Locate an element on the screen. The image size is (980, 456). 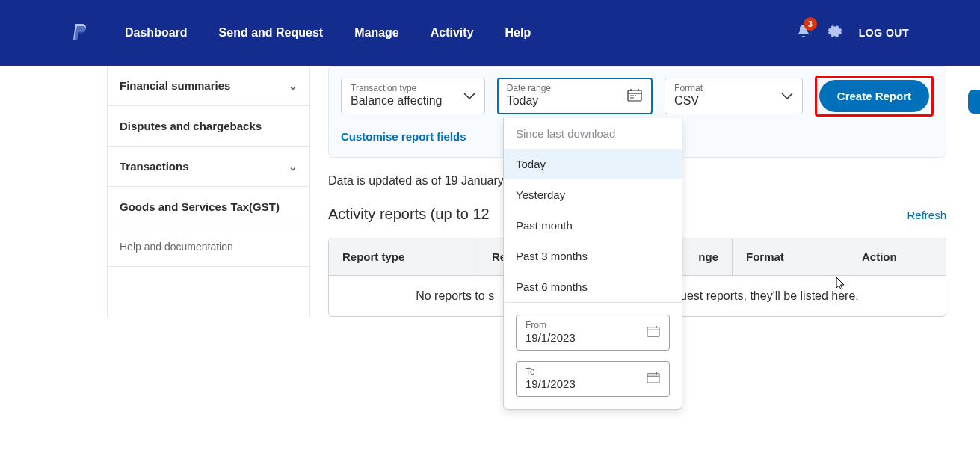
dd-today: Today is located at coordinates (593, 164).